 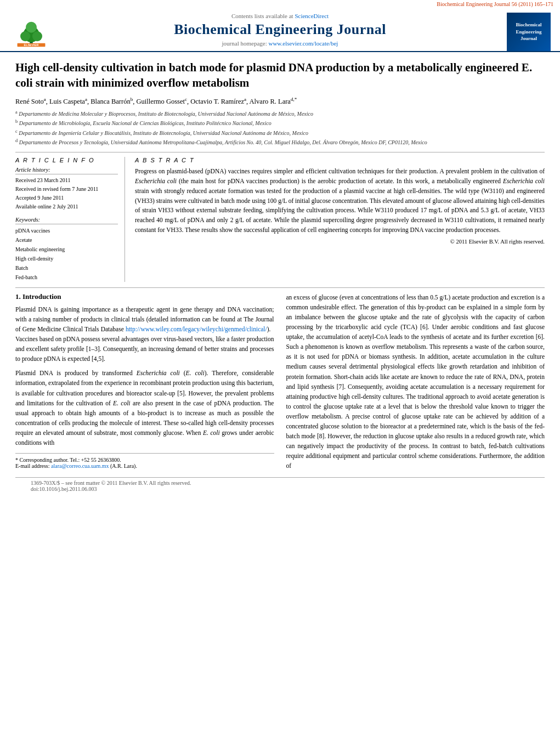 What do you see at coordinates (280, 16) in the screenshot?
I see `science-direct-line: Contents lists available at ScienceDirec…` at bounding box center [280, 16].